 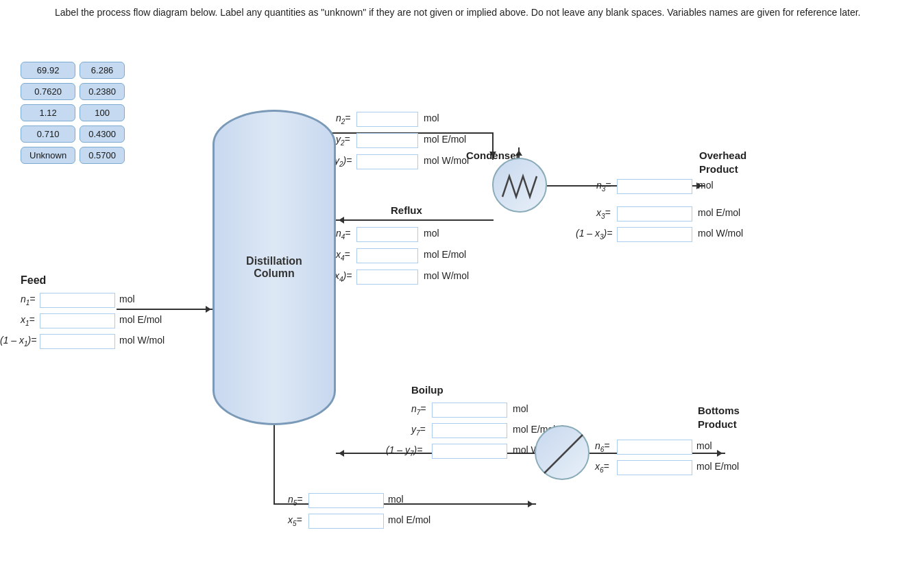 I want to click on field-x4, so click(x=387, y=256).